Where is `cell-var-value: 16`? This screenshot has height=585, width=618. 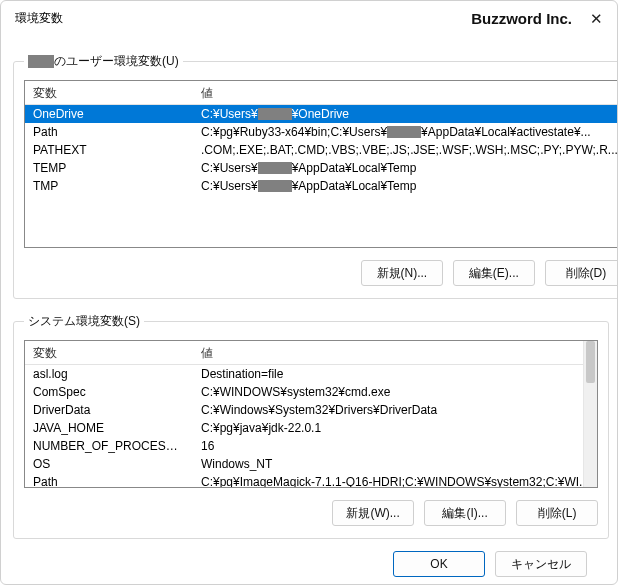
cell-var-value: 16 is located at coordinates (395, 446).